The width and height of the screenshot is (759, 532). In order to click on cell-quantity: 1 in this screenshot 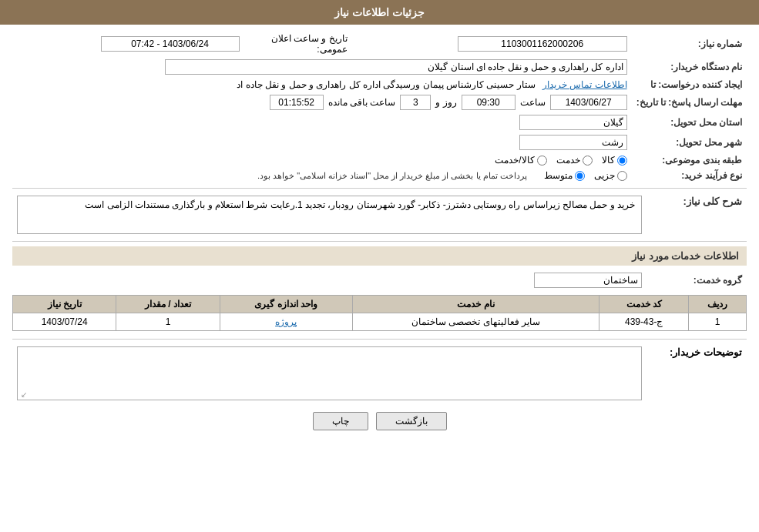, I will do `click(168, 322)`.